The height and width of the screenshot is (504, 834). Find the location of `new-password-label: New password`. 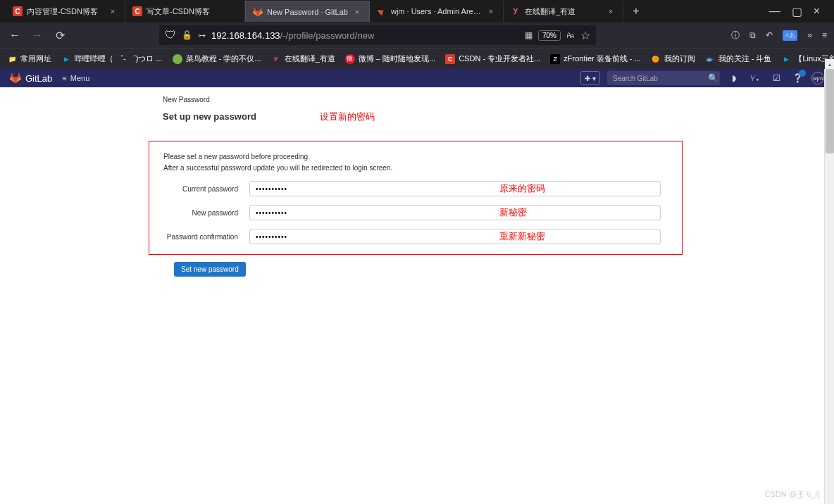

new-password-label: New password is located at coordinates (206, 213).